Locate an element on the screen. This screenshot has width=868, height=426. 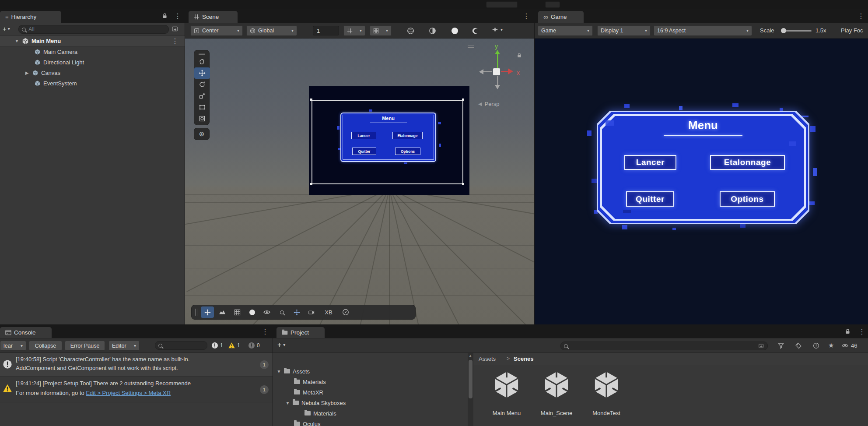
scene-menu-button: Options is located at coordinates (408, 151).